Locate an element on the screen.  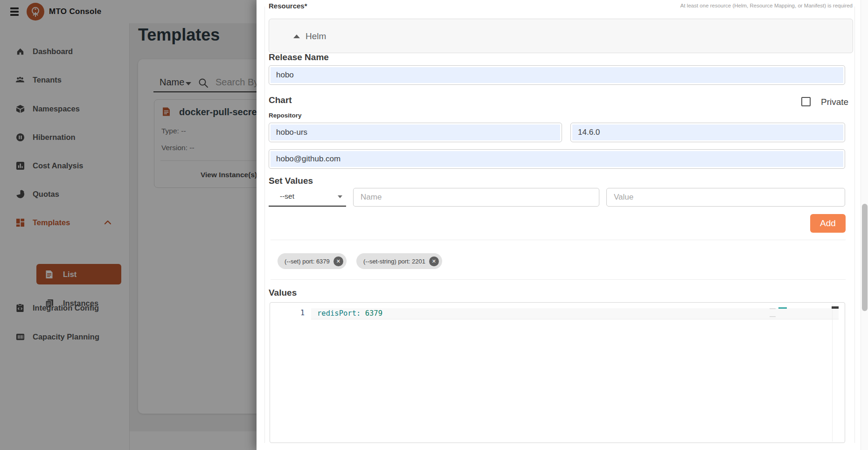
chevron-down-icon is located at coordinates (340, 197).